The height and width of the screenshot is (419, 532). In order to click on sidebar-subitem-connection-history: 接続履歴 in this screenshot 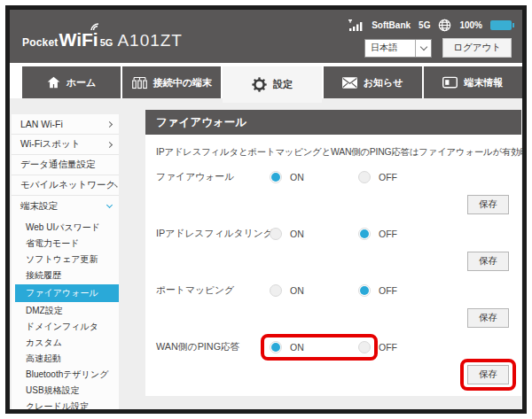, I will do `click(66, 275)`.